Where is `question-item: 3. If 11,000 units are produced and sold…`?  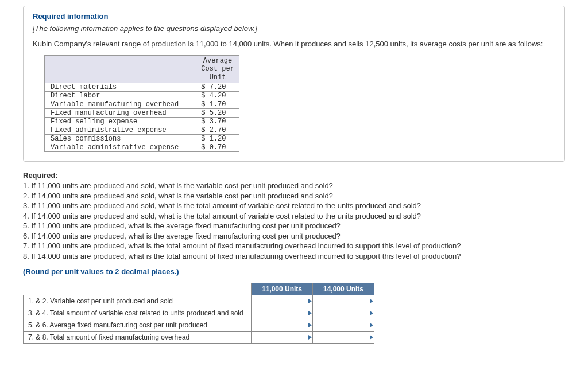
question-item: 3. If 11,000 units are produced and sold… is located at coordinates (294, 206).